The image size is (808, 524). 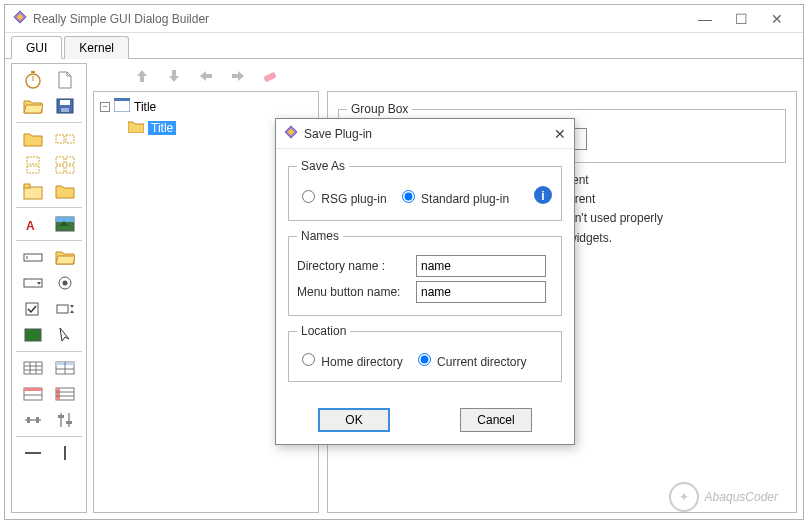 I want to click on colorbox-icon, so click(x=33, y=335).